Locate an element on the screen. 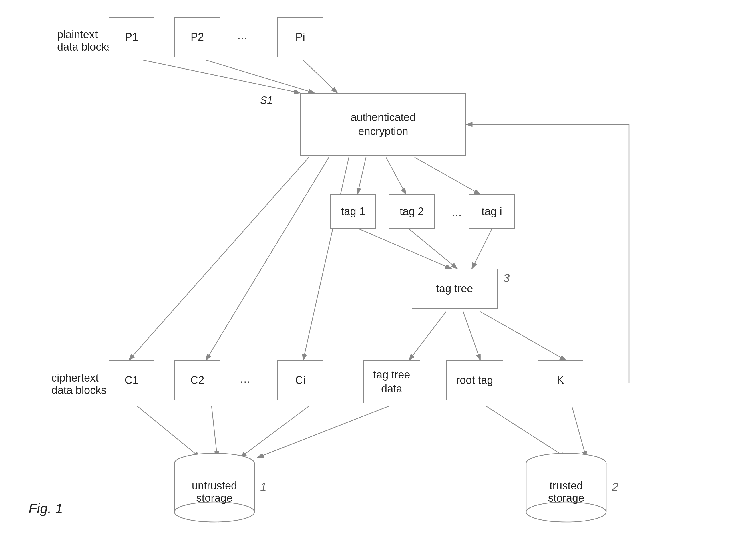 Image resolution: width=756 pixels, height=542 pixels. box-tag-tree: tag tree is located at coordinates (455, 289).